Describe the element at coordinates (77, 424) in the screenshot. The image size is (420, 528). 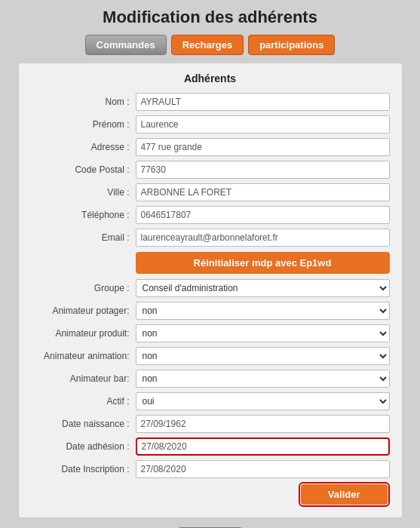
I see `date-naissance-label: Date naissance :` at that location.